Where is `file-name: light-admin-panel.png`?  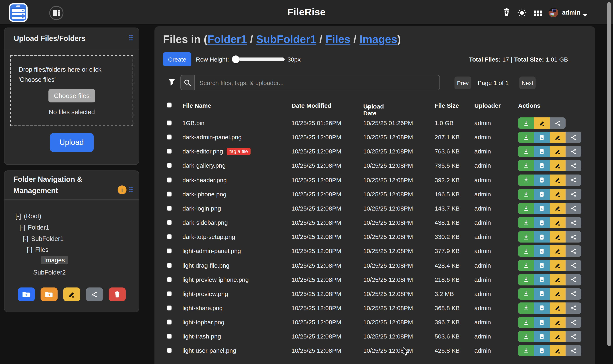 file-name: light-admin-panel.png is located at coordinates (212, 251).